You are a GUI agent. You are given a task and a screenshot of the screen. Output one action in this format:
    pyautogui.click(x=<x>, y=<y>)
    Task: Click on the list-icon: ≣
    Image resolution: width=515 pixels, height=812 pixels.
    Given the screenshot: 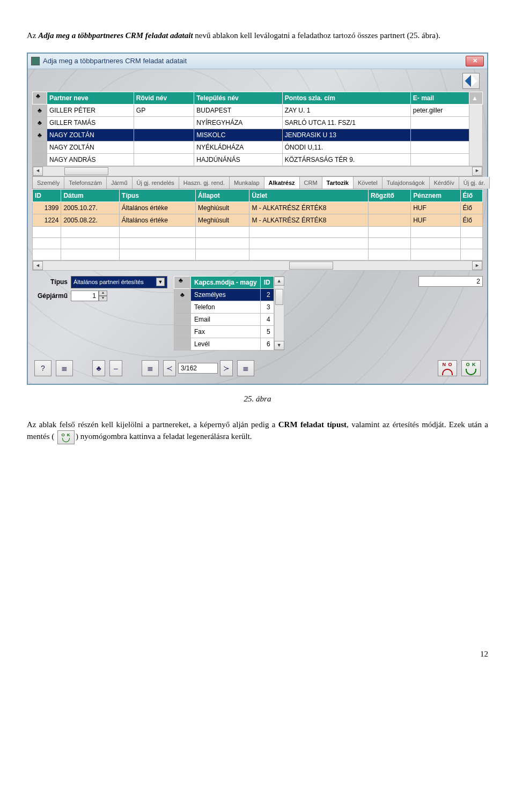 What is the action you would take?
    pyautogui.click(x=64, y=369)
    